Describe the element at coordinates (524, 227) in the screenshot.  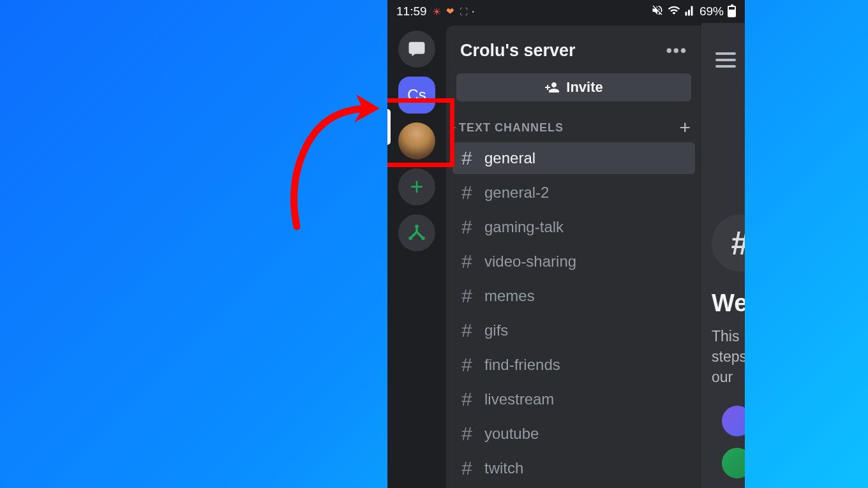
I see `channel-label: gaming-talk` at that location.